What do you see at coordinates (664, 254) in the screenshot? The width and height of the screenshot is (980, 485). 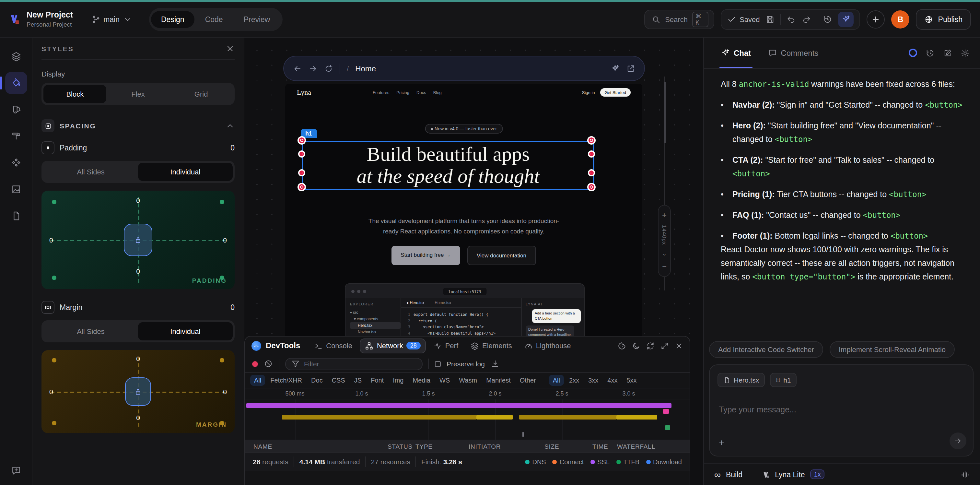 I see `collapse-button: ⌄` at bounding box center [664, 254].